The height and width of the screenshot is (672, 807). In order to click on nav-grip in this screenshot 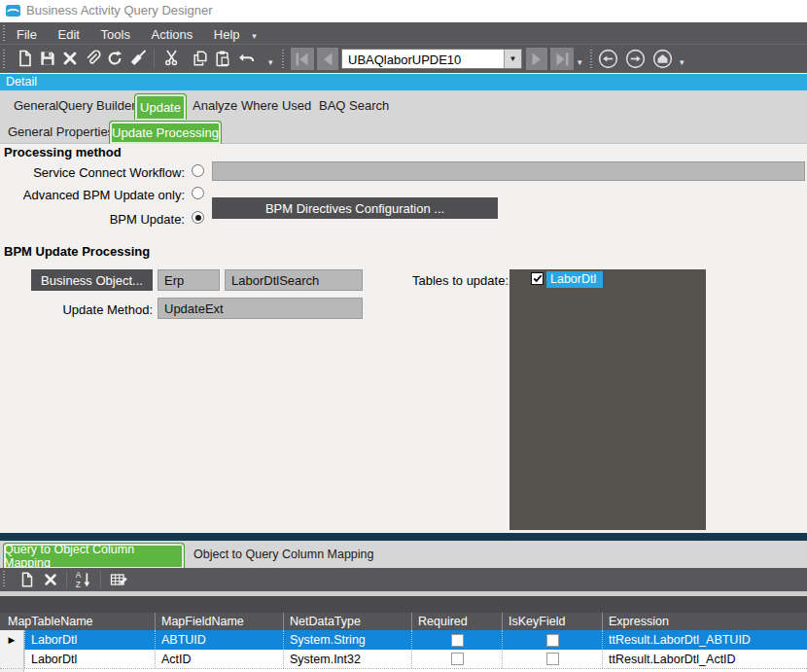, I will do `click(283, 58)`.